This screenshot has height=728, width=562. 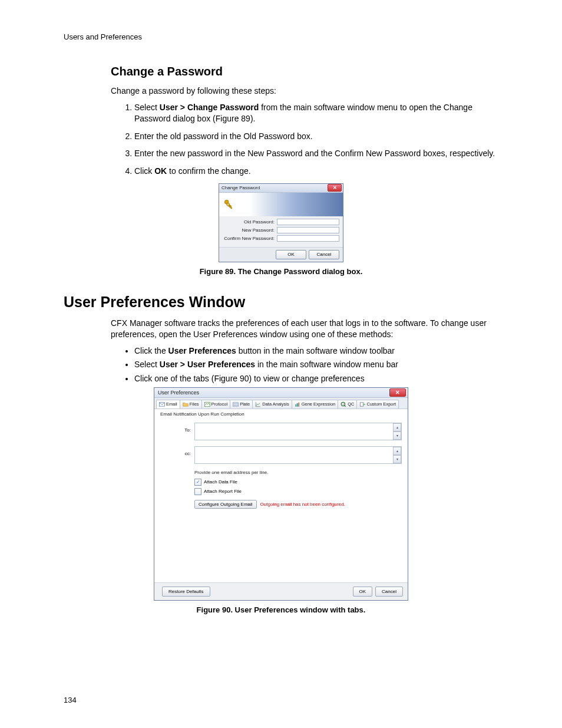 What do you see at coordinates (281, 414) in the screenshot?
I see `email-section-label: Email Notification Upon Run Completion` at bounding box center [281, 414].